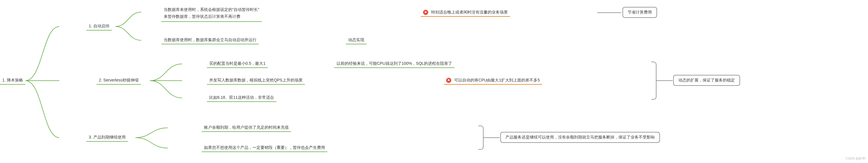 The height and width of the screenshot is (163, 868). What do you see at coordinates (237, 64) in the screenshot?
I see `b2-c1: 买的配置当时是最小0.5，最大1` at bounding box center [237, 64].